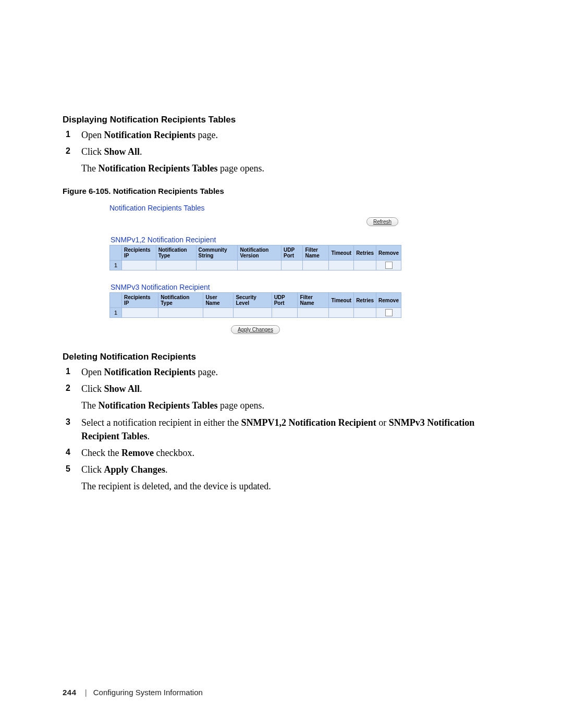 Image resolution: width=563 pixels, height=728 pixels. Describe the element at coordinates (282, 357) in the screenshot. I see `section-heading: Deleting Notification Recipients` at that location.